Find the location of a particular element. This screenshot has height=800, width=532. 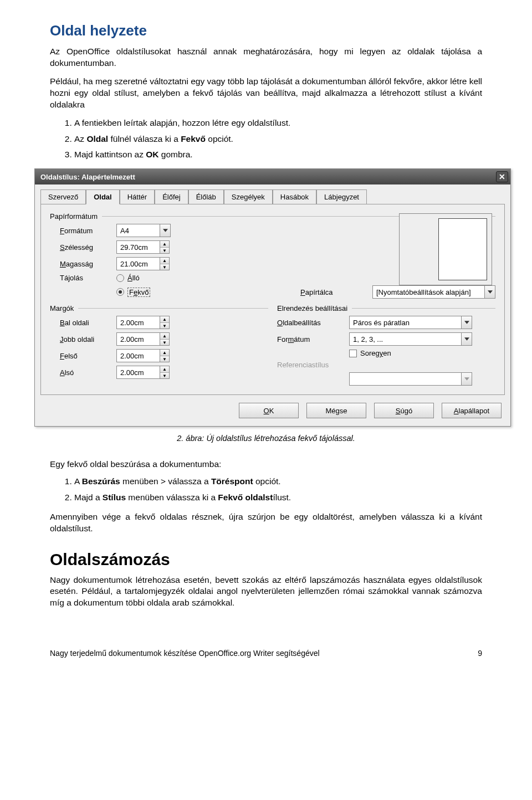

label-top-margin: Felső is located at coordinates (83, 356).